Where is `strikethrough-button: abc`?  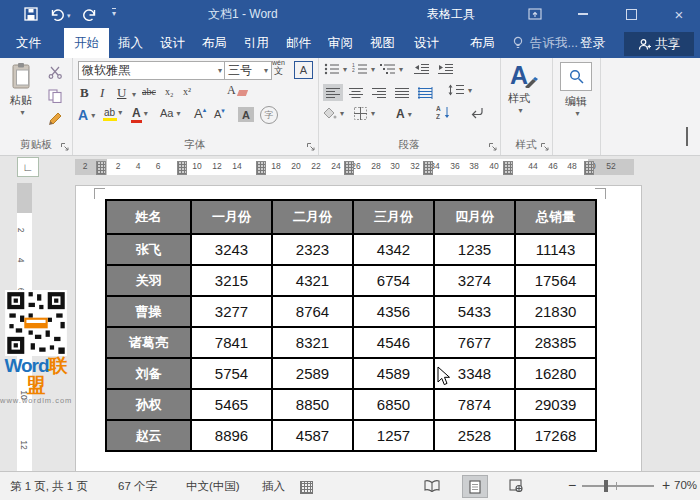 strikethrough-button: abc is located at coordinates (149, 92).